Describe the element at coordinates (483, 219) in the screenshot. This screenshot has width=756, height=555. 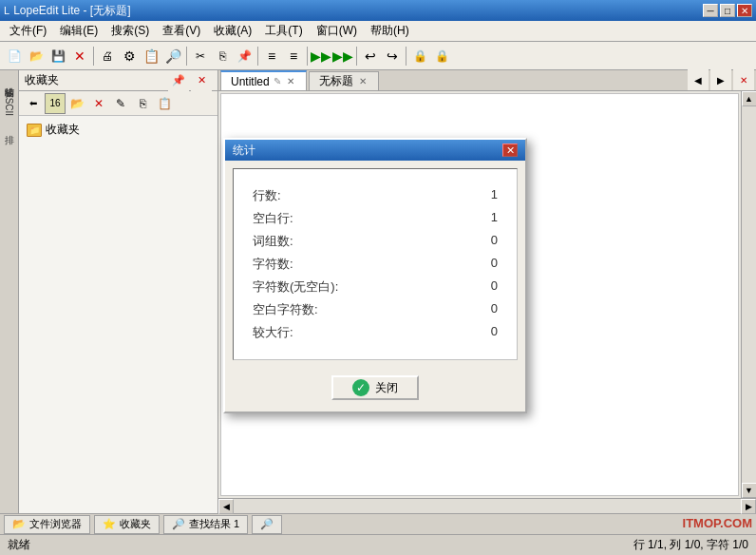
I see `stat-value-1: 1` at that location.